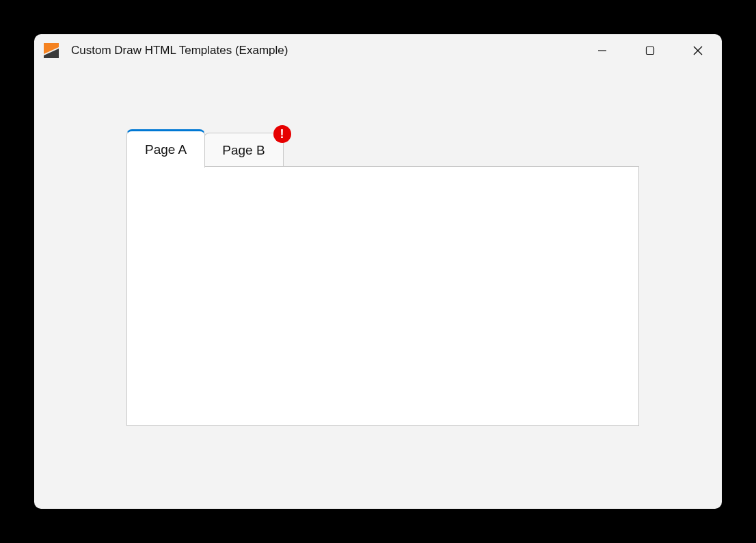  Describe the element at coordinates (165, 150) in the screenshot. I see `tab-label: Page A` at that location.